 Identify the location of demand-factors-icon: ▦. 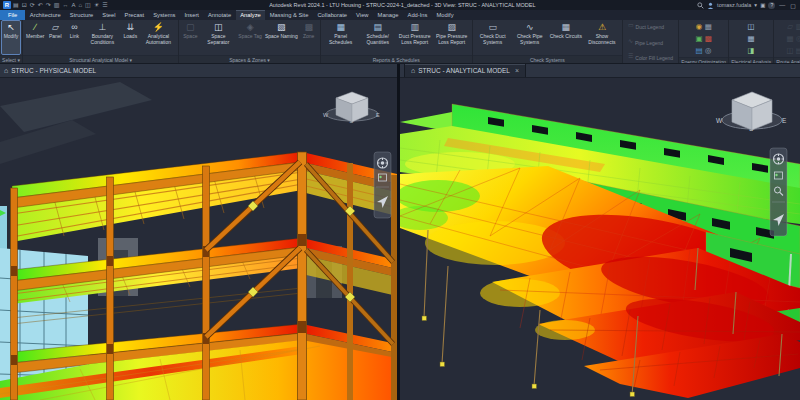
(752, 38).